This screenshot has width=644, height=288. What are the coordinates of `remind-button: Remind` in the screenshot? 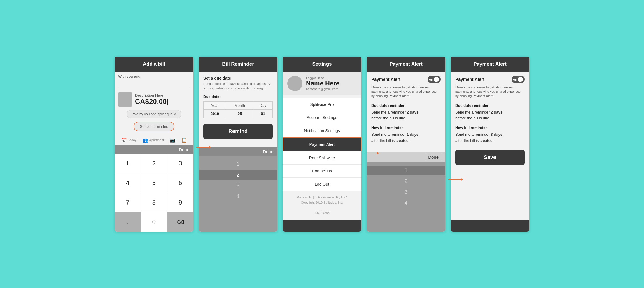 It's located at (238, 131).